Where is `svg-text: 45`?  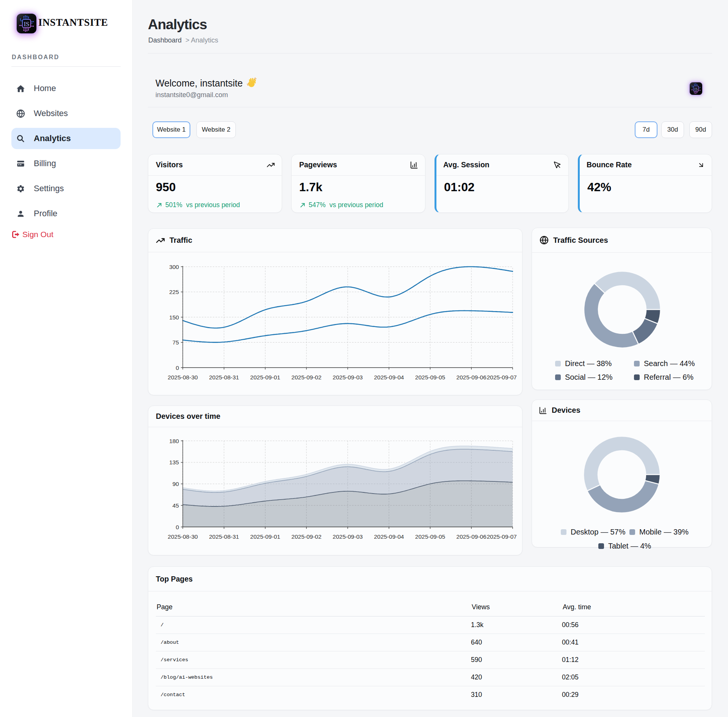 svg-text: 45 is located at coordinates (176, 505).